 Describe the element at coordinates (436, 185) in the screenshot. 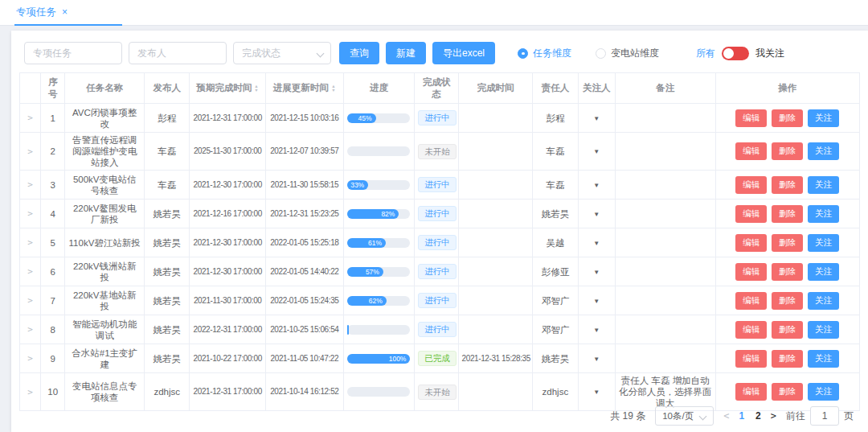

I see `status-cell: 进行中` at that location.